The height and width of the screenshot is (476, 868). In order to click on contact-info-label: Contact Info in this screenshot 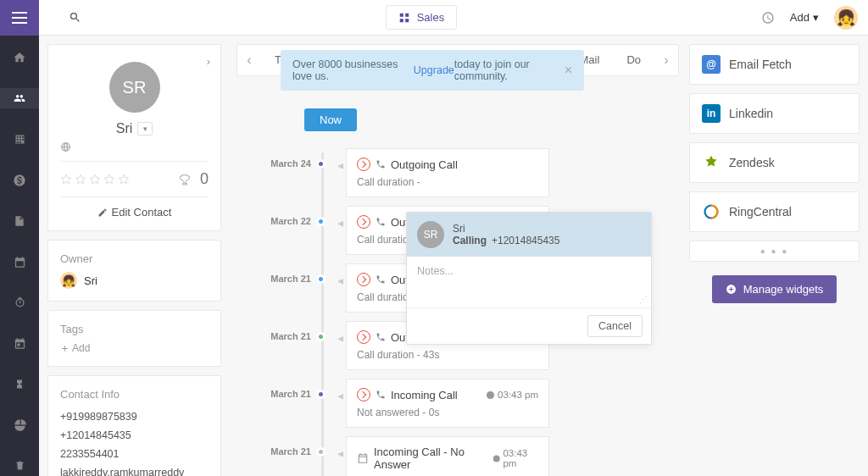, I will do `click(134, 395)`.